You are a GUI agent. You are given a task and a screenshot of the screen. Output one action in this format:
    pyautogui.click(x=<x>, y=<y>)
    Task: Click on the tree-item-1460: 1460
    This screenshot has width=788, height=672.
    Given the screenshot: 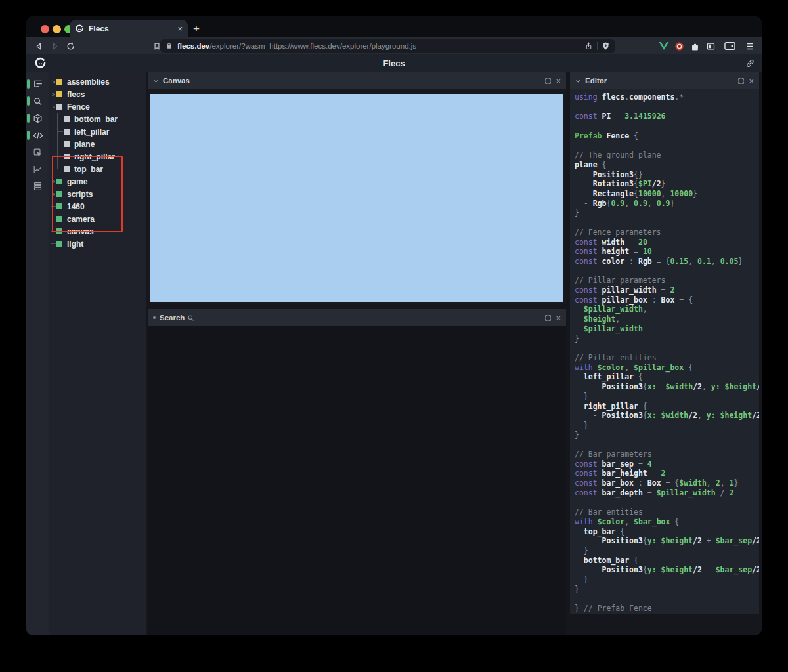 What is the action you would take?
    pyautogui.click(x=97, y=206)
    